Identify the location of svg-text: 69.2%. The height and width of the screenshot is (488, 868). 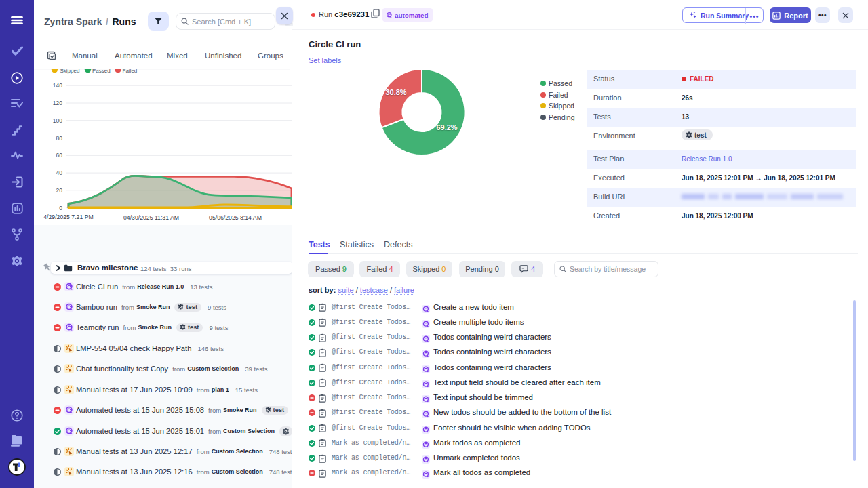
(446, 127).